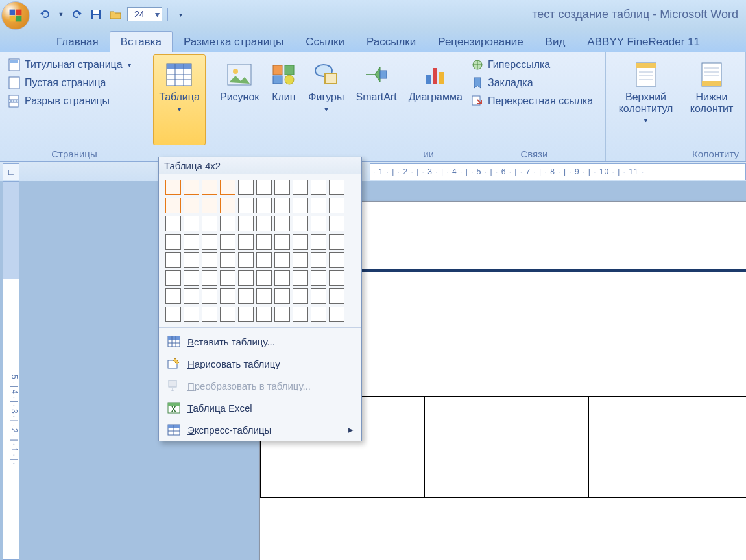 The width and height of the screenshot is (746, 560). Describe the element at coordinates (155, 14) in the screenshot. I see `fontsize-dropdown-icon: ▾` at that location.